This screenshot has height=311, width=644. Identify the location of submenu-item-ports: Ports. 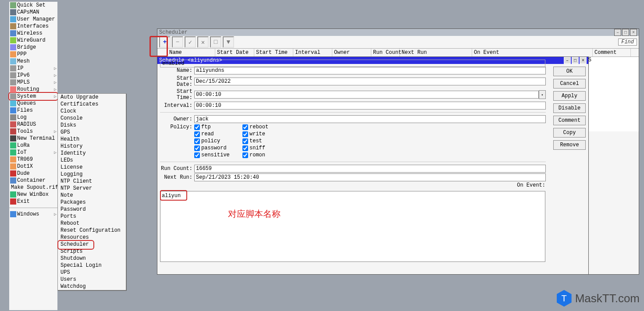
(92, 216).